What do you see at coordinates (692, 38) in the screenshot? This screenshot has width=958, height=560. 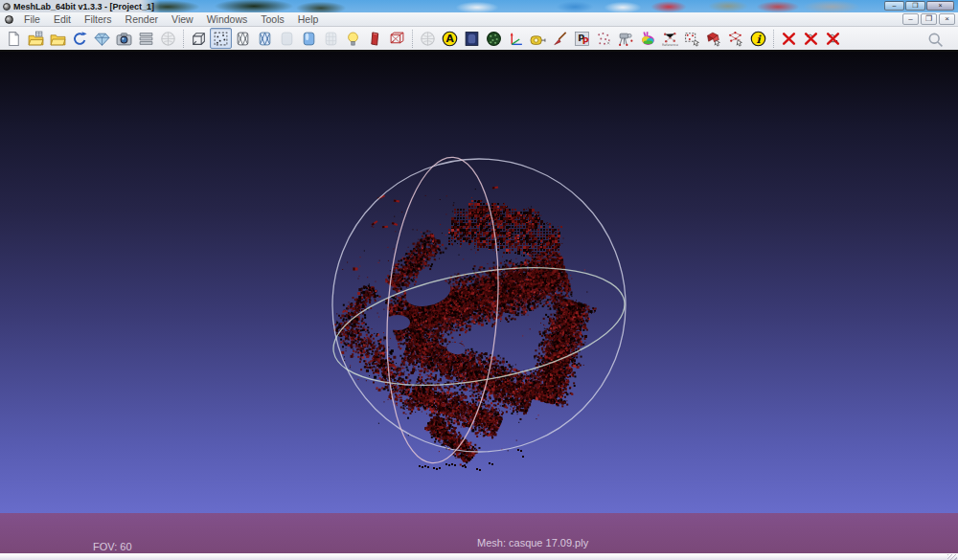 I see `select-vertices-rect-button` at bounding box center [692, 38].